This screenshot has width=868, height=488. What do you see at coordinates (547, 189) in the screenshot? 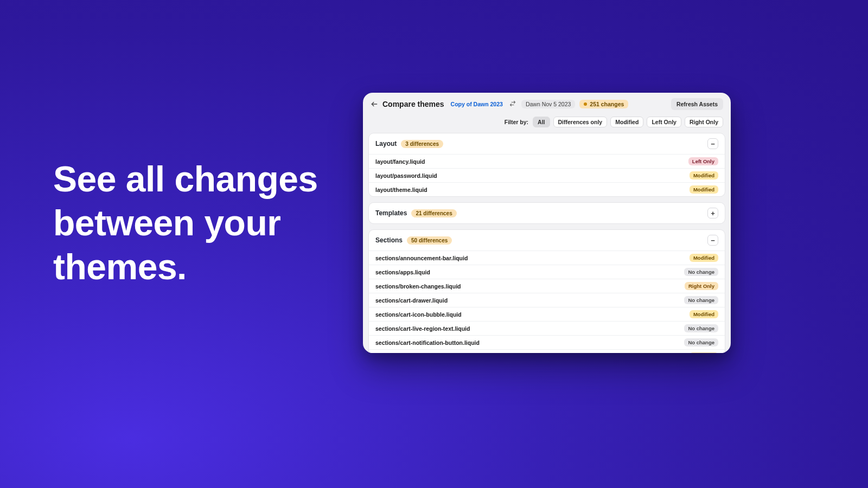
I see `file-row: layout/theme.liquidModified` at bounding box center [547, 189].